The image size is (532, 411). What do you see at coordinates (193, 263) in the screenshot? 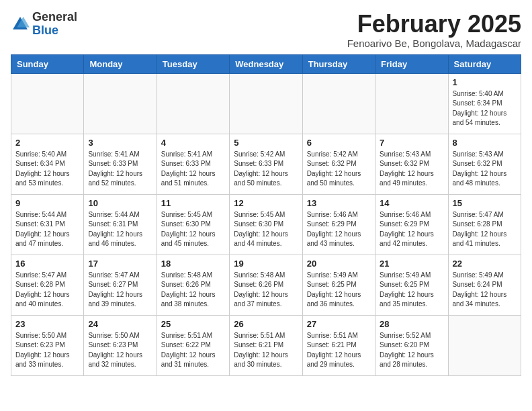
I see `day-number: 18` at bounding box center [193, 263].